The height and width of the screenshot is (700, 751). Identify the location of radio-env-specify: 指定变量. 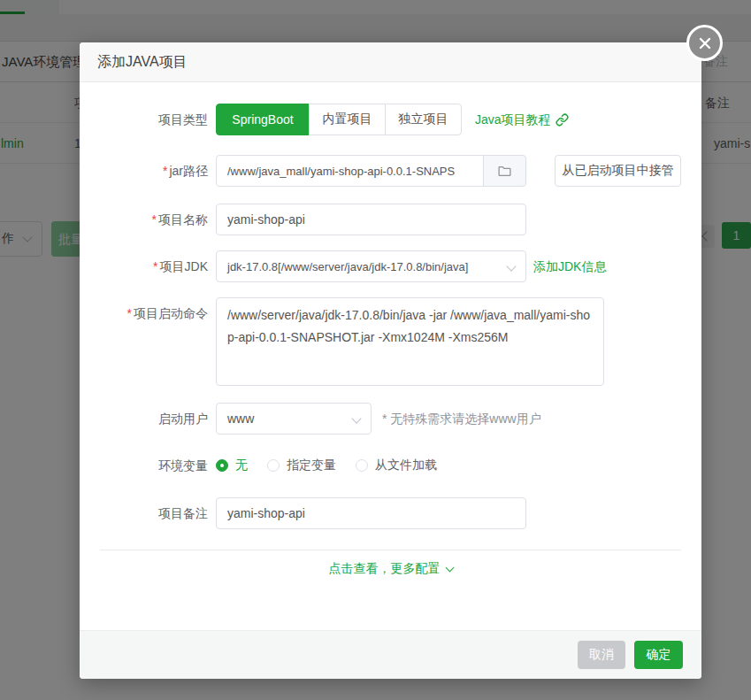
(302, 465).